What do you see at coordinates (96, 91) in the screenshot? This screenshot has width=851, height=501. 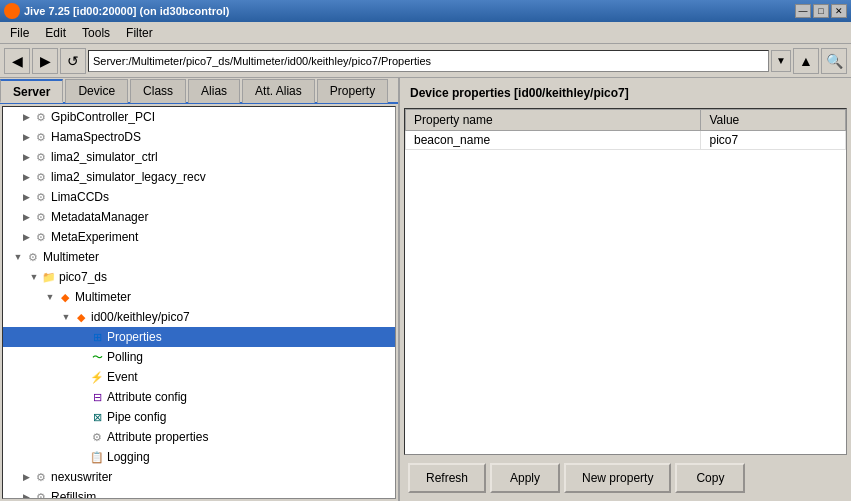 I see `tab-device: Device` at bounding box center [96, 91].